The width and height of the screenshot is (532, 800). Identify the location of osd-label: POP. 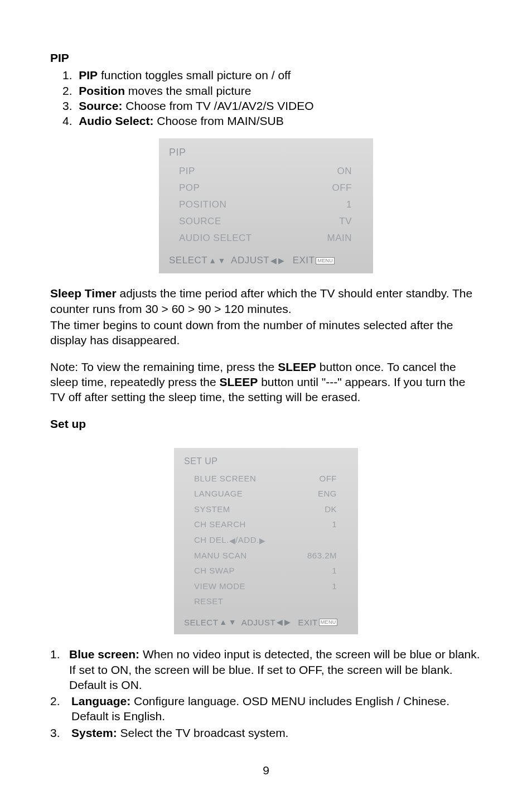
(184, 188).